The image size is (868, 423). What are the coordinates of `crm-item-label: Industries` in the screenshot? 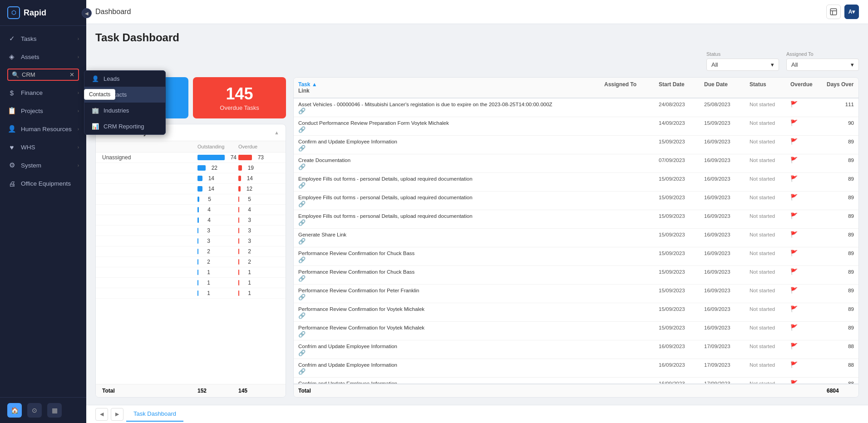 It's located at (116, 111).